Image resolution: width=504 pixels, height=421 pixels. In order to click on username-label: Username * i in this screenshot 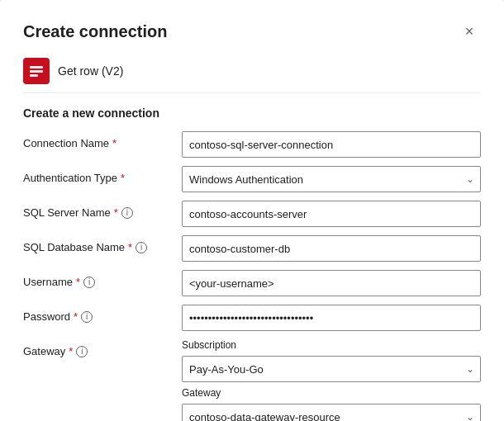, I will do `click(97, 279)`.